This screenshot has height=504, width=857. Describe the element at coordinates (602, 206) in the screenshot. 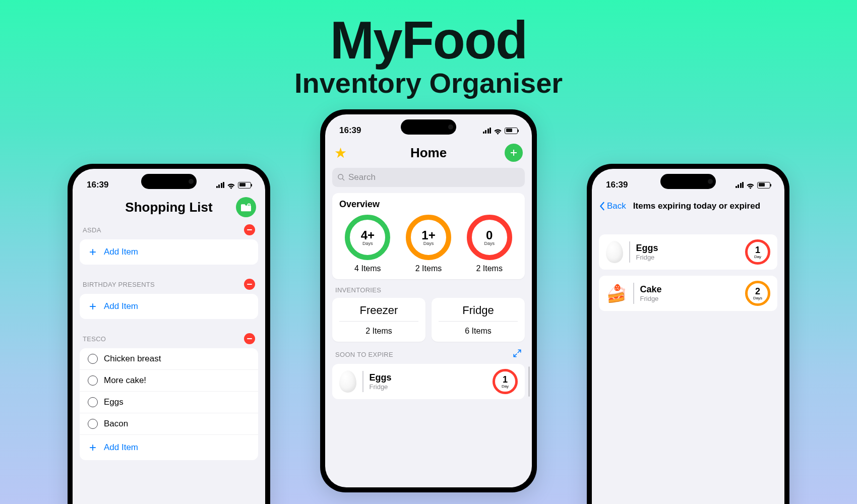

I see `chevron-left-icon` at that location.